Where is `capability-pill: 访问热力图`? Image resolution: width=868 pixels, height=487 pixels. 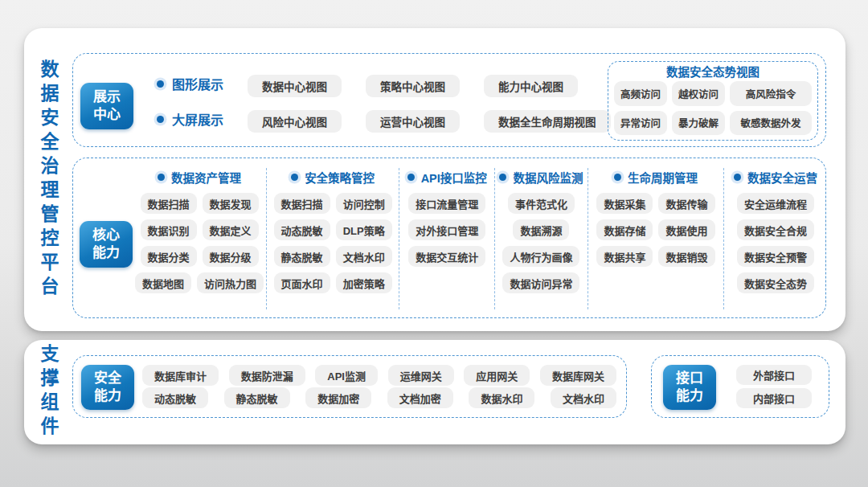
capability-pill: 访问热力图 is located at coordinates (230, 283).